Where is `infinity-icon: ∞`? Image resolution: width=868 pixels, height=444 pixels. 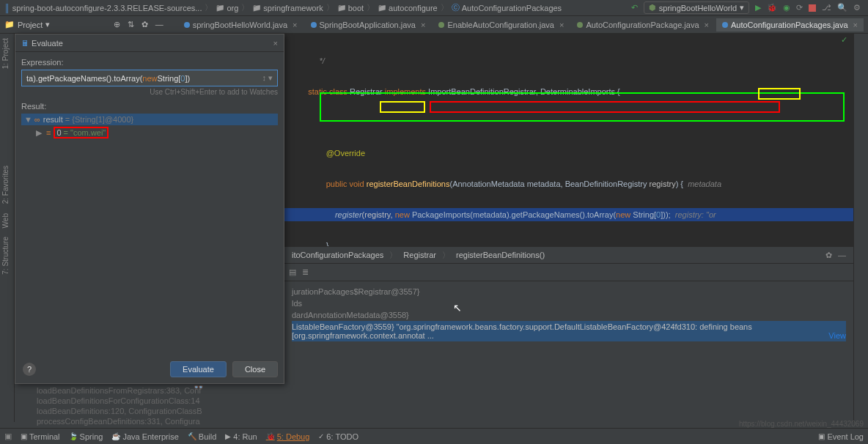
infinity-icon: ∞ is located at coordinates (37, 119).